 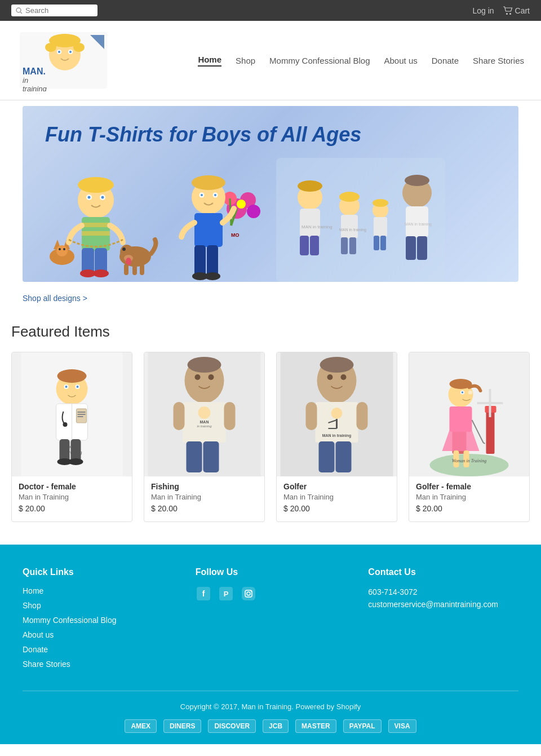 What do you see at coordinates (204, 437) in the screenshot?
I see `product-card: MAN in training Fishing Man in Training …` at bounding box center [204, 437].